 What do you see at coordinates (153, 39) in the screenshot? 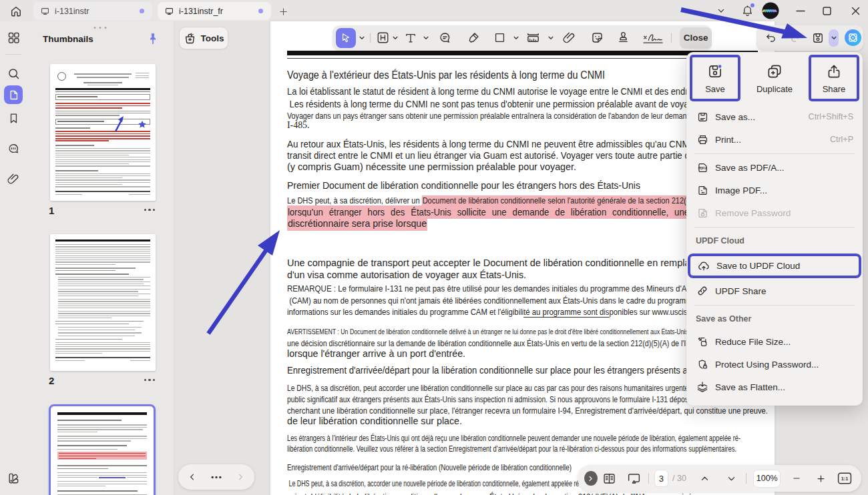
I see `pin-panel-button` at bounding box center [153, 39].